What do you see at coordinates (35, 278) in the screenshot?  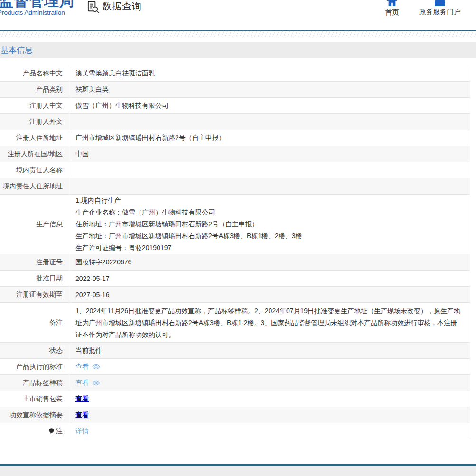 I see `row-label: 批准日期` at bounding box center [35, 278].